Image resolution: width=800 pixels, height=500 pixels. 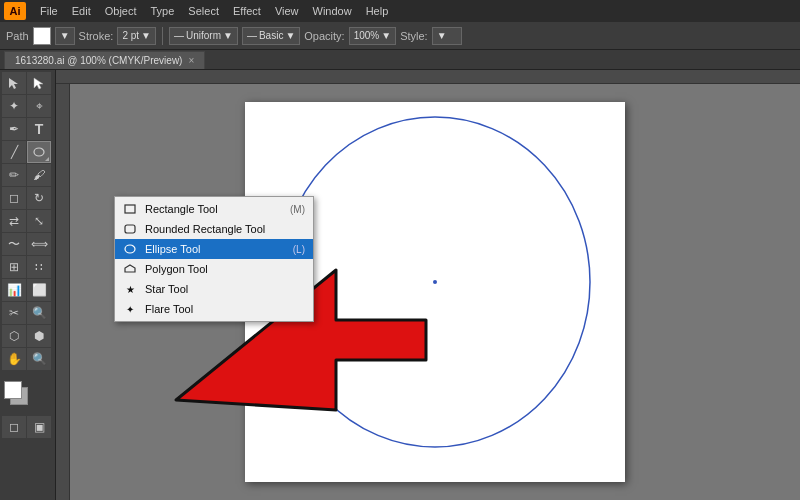 I want to click on menu-window: Window, so click(x=332, y=11).